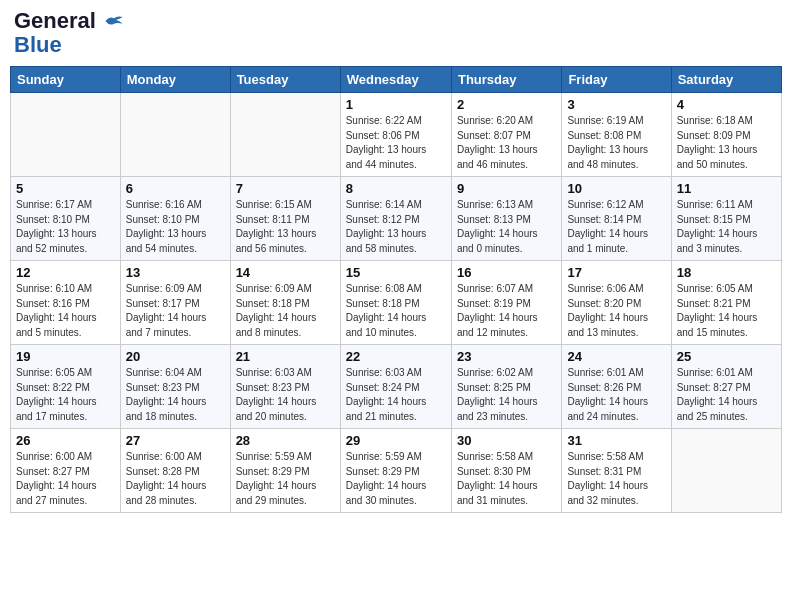 This screenshot has width=792, height=612. Describe the element at coordinates (69, 34) in the screenshot. I see `logo: General Blue` at that location.